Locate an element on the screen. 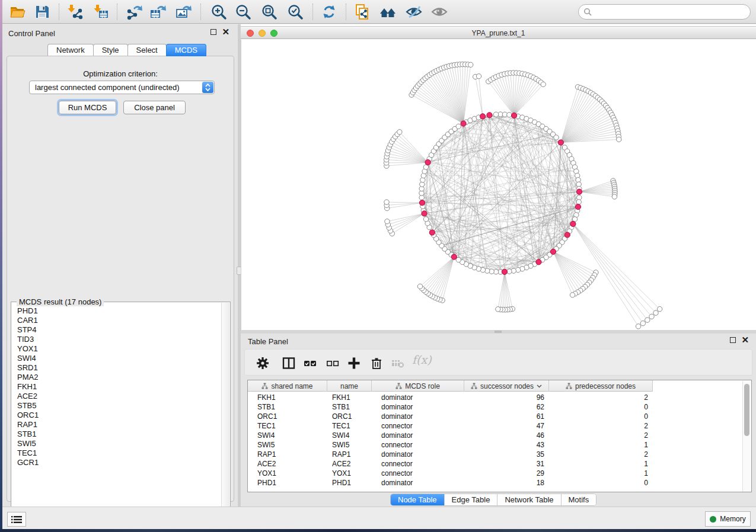  cell-successor-nodes: 61 is located at coordinates (506, 416).